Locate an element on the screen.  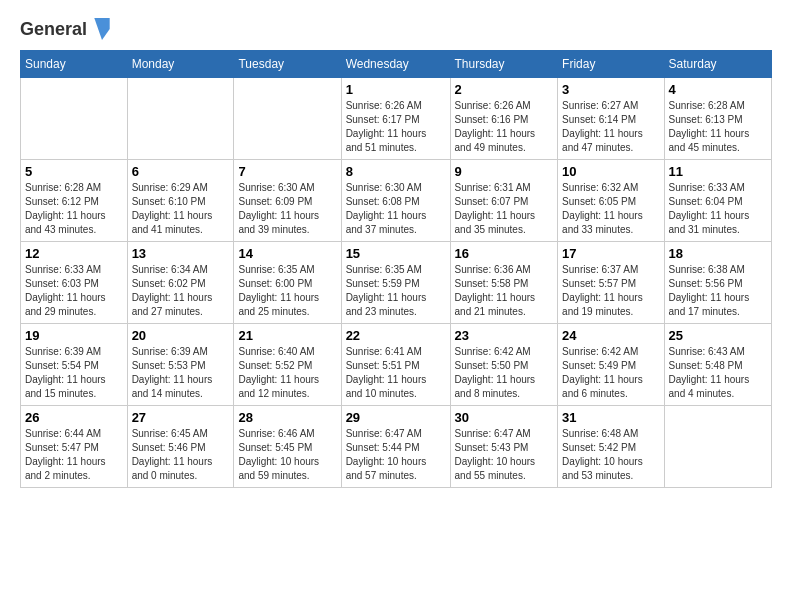
day-info: Sunrise: 6:26 AM Sunset: 6:16 PM Dayligh… is located at coordinates (504, 127).